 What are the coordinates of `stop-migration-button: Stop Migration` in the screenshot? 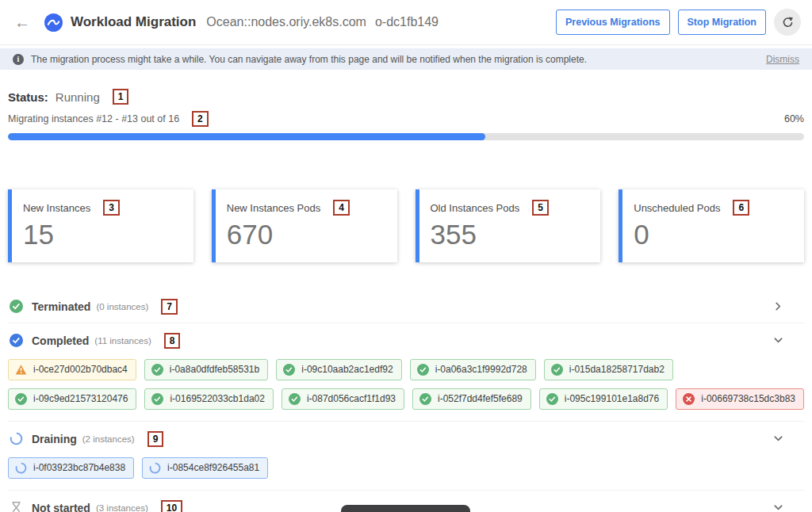 It's located at (722, 22).